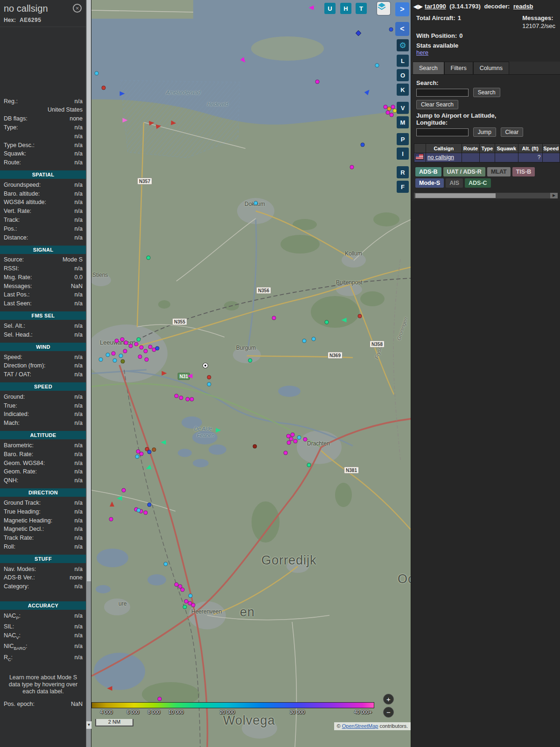  I want to click on filter-button-mode-s: Mode-S, so click(429, 183).